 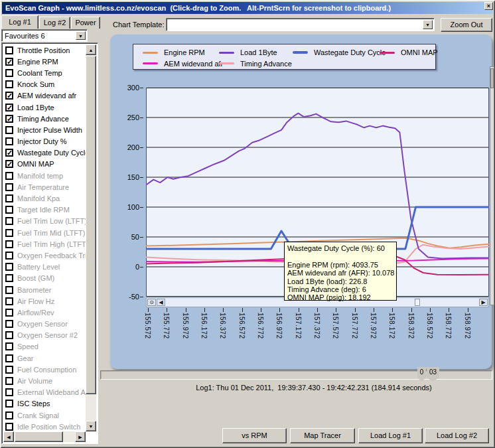 I want to click on right-edge-thumb, so click(x=492, y=78).